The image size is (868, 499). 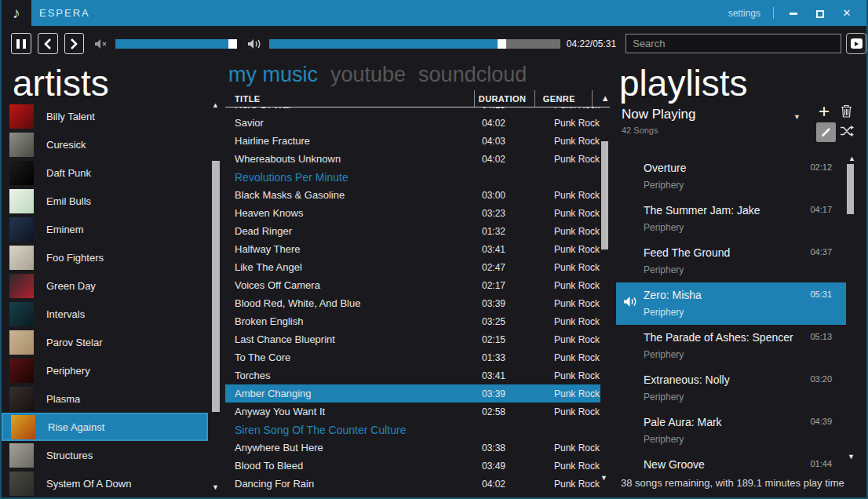 What do you see at coordinates (851, 457) in the screenshot?
I see `playlist-scroll-down-icon: ▼` at bounding box center [851, 457].